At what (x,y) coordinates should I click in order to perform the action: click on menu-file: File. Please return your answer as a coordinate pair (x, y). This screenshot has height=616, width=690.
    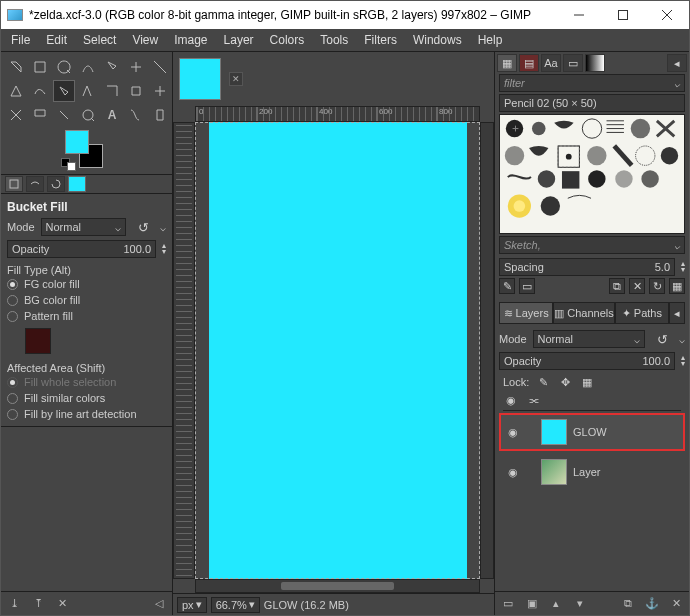
    Looking at the image, I should click on (20, 40).